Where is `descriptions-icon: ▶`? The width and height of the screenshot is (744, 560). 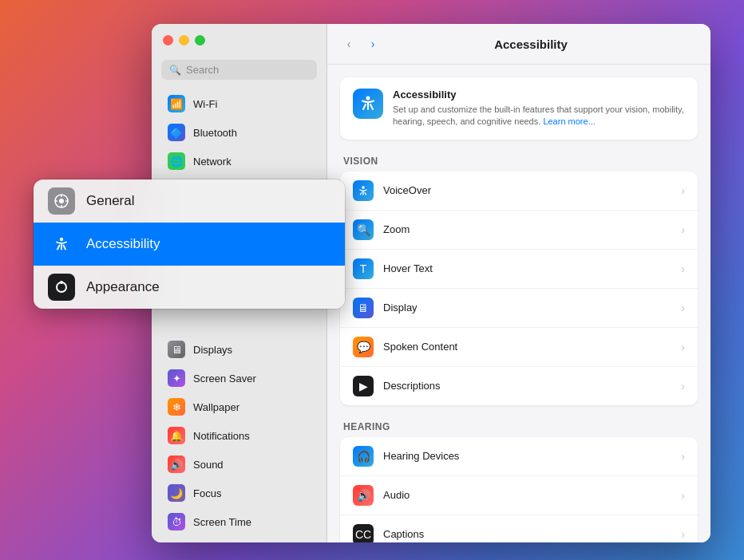
descriptions-icon: ▶ is located at coordinates (363, 386).